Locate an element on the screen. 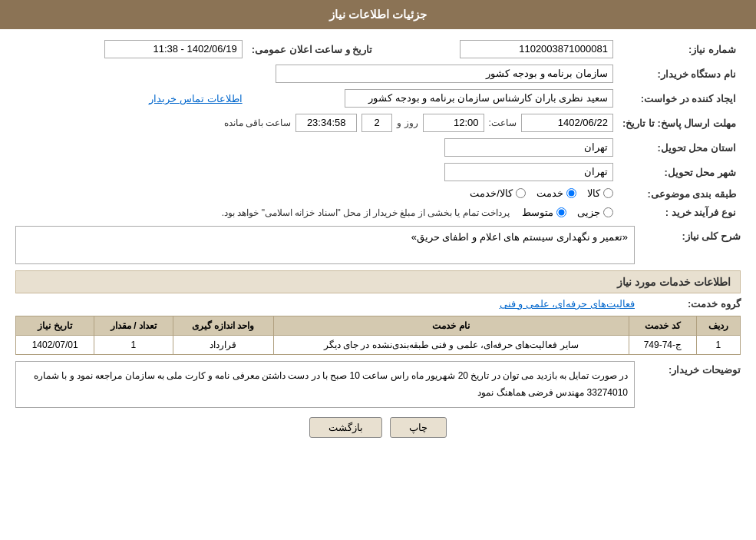 The height and width of the screenshot is (540, 756). category-kala-khadamat-label: کالا/خدمت is located at coordinates (491, 194).